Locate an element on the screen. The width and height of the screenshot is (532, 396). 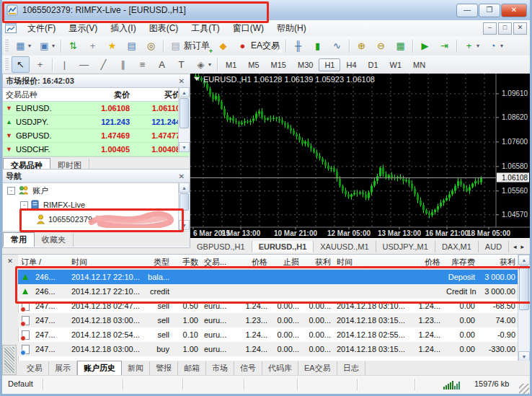
menu-item: 图表(C) is located at coordinates (164, 29).